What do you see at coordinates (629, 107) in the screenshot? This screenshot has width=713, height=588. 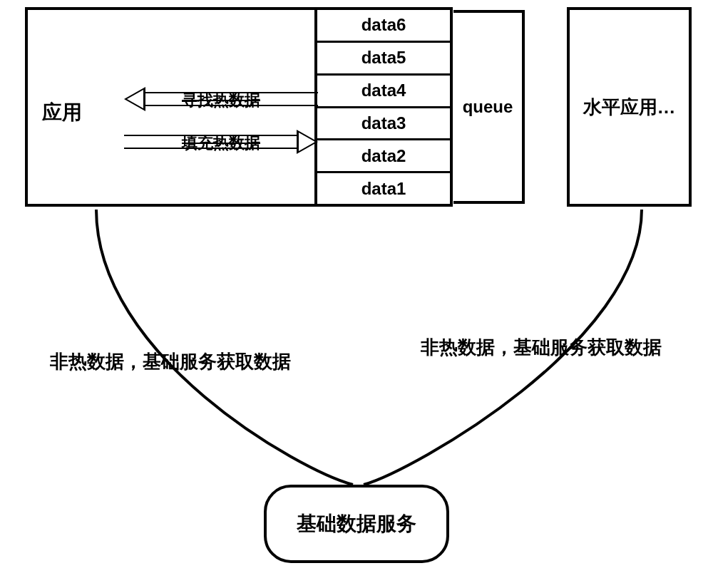 I see `peer-app-box: 水平应用…` at bounding box center [629, 107].